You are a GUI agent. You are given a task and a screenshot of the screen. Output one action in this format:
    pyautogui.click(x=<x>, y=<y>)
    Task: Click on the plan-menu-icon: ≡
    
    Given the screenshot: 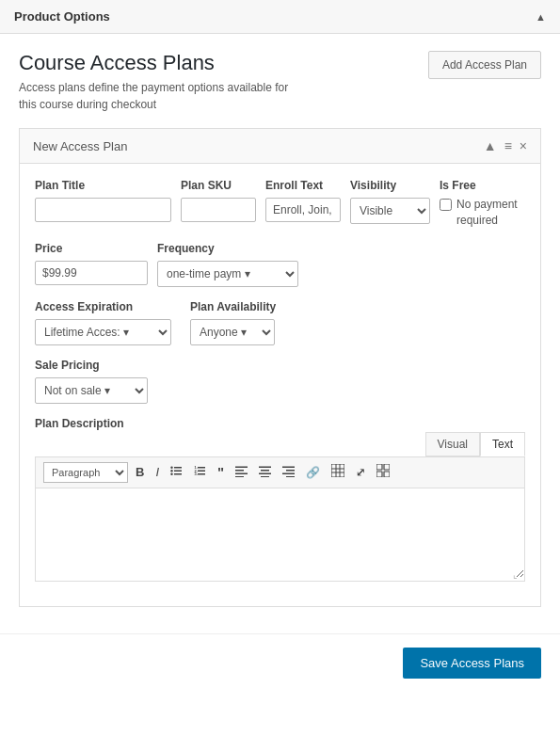 What is the action you would take?
    pyautogui.click(x=508, y=146)
    